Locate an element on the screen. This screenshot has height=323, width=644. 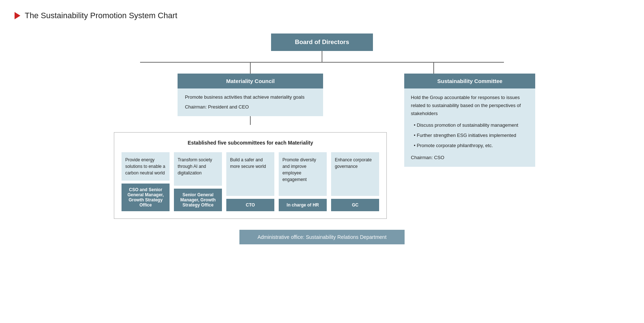
subcommittee-role-0: CSO and Senior General Manager, Growth S… is located at coordinates (146, 197).